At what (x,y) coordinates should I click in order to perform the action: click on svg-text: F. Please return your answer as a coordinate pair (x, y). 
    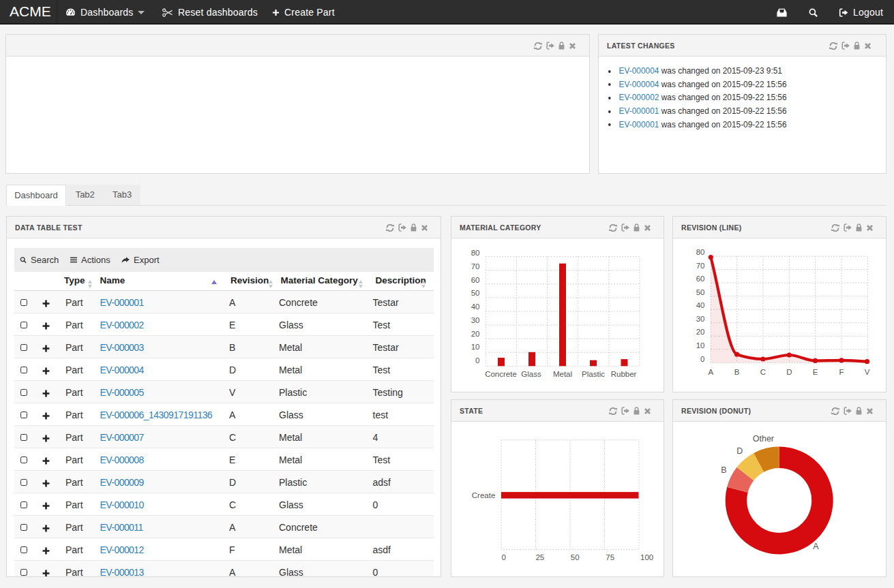
    Looking at the image, I should click on (841, 372).